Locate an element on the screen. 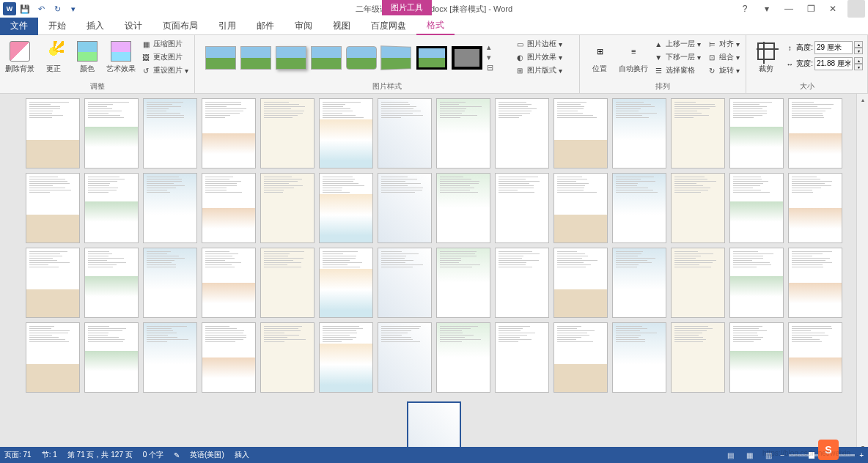 Image resolution: width=868 pixels, height=463 pixels. save-icon: 💾 is located at coordinates (25, 9).